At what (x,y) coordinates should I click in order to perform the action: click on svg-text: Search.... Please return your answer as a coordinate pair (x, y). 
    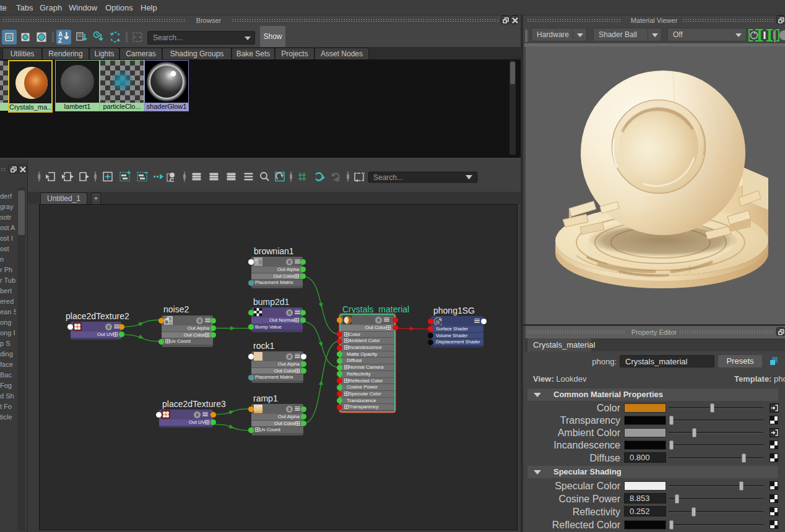
    Looking at the image, I should click on (388, 178).